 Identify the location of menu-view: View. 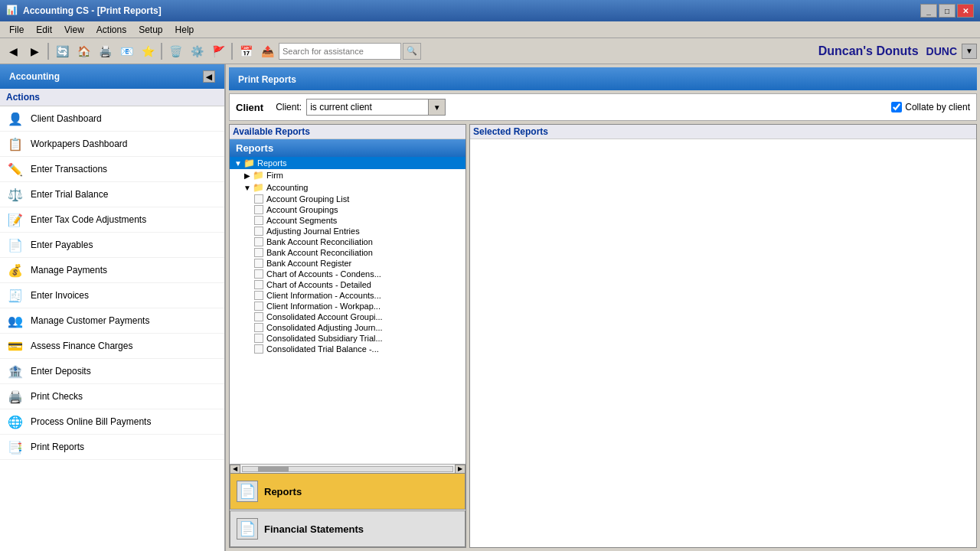
(74, 30).